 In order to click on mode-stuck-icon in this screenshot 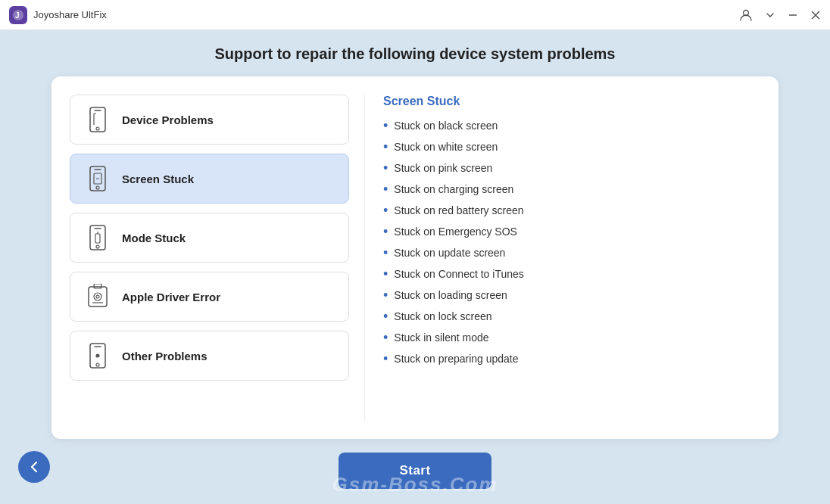, I will do `click(98, 238)`.